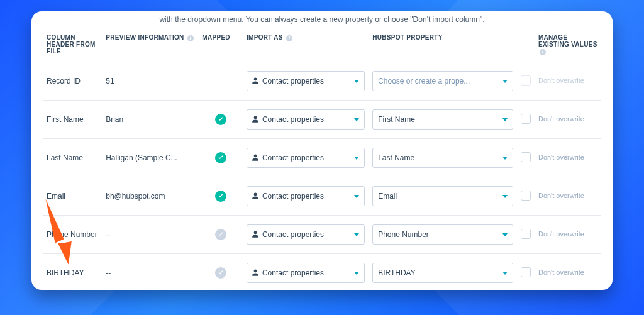 The height and width of the screenshot is (315, 644). Describe the element at coordinates (72, 158) in the screenshot. I see `column-header-cell: Last Name` at that location.